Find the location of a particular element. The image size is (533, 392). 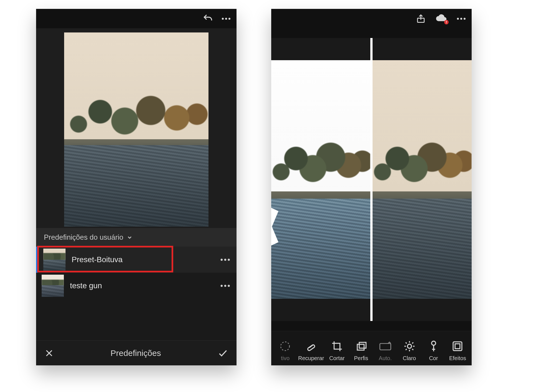

preset-item: Preset-Boituva ••• is located at coordinates (136, 260).